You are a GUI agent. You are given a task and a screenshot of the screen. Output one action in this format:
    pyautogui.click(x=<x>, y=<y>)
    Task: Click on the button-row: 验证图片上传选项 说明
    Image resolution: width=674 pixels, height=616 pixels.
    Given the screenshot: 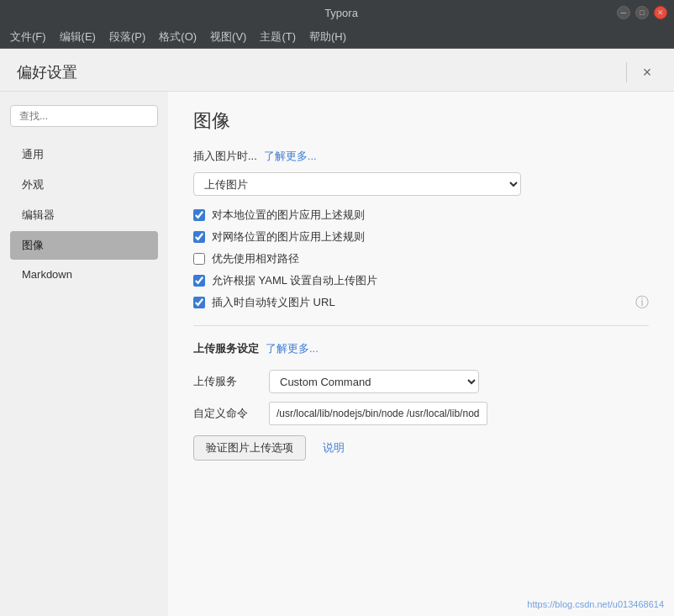 What is the action you would take?
    pyautogui.click(x=421, y=448)
    